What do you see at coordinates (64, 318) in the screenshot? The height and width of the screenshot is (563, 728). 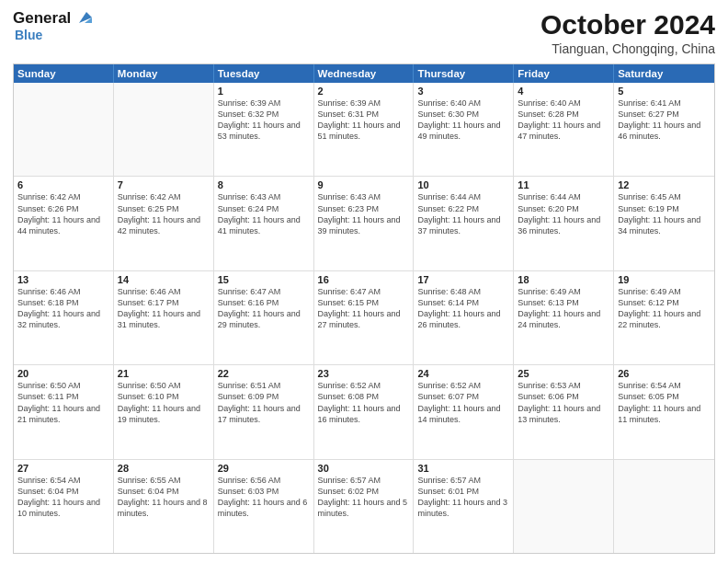 I see `calendar-cell: 13Sunrise: 6:46 AMSunset: 6:18 PMDayligh…` at bounding box center [64, 318].